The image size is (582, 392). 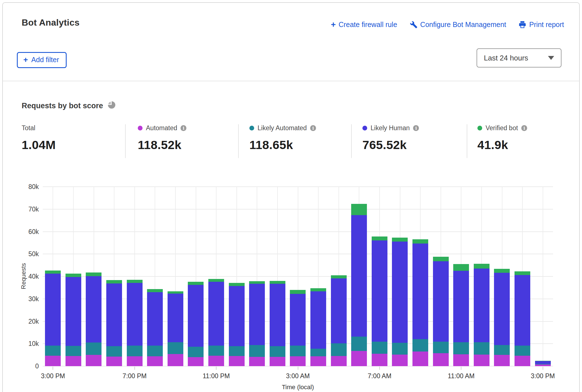 I want to click on likely-automated-dot-icon, so click(x=252, y=128).